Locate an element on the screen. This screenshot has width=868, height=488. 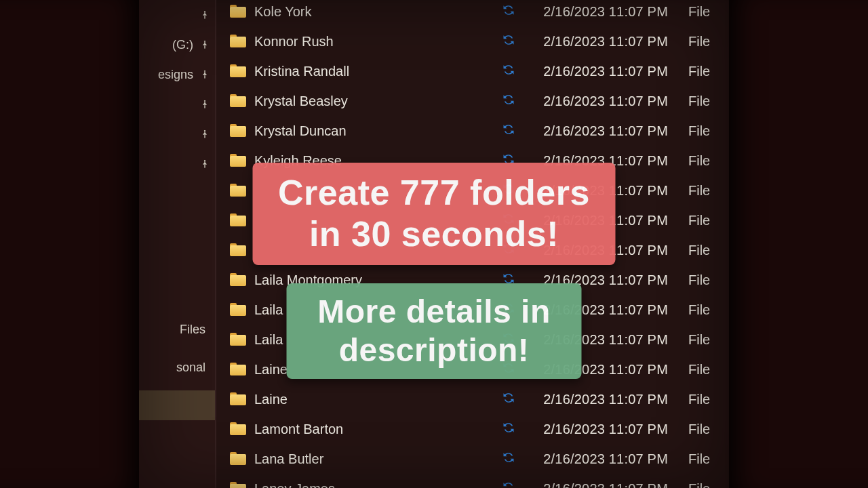
folder-name: Krystal Duncan is located at coordinates (370, 131).